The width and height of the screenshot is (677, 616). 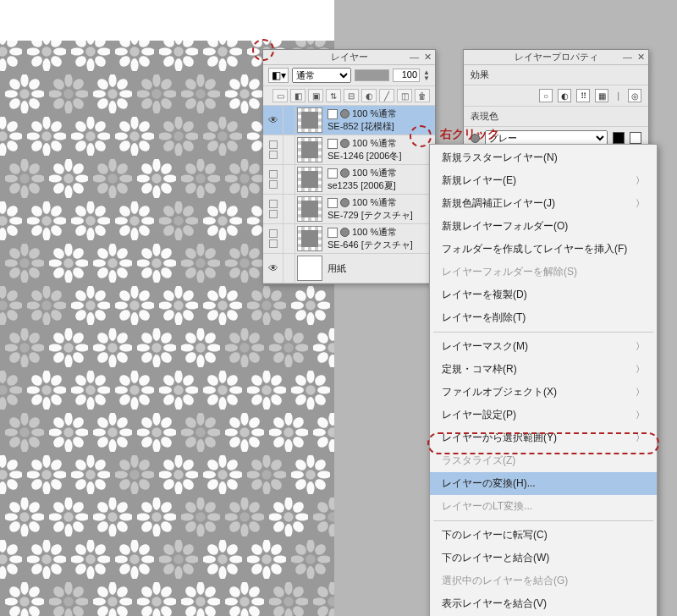 What do you see at coordinates (298, 96) in the screenshot?
I see `new-vector-icon: ◧` at bounding box center [298, 96].